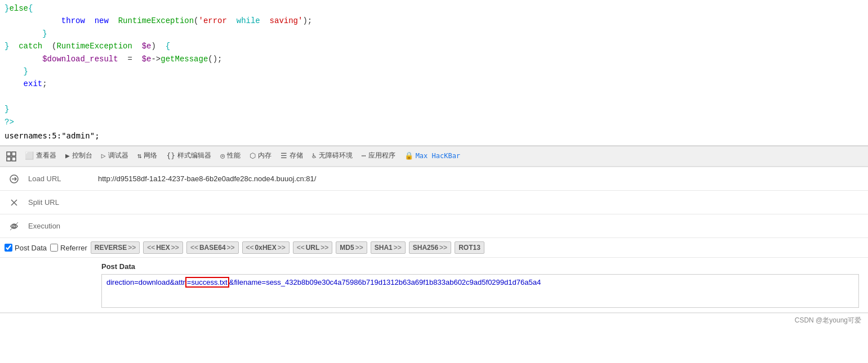 The height and width of the screenshot is (363, 868). What do you see at coordinates (62, 179) in the screenshot?
I see `load-url-label: Load URL` at bounding box center [62, 179].